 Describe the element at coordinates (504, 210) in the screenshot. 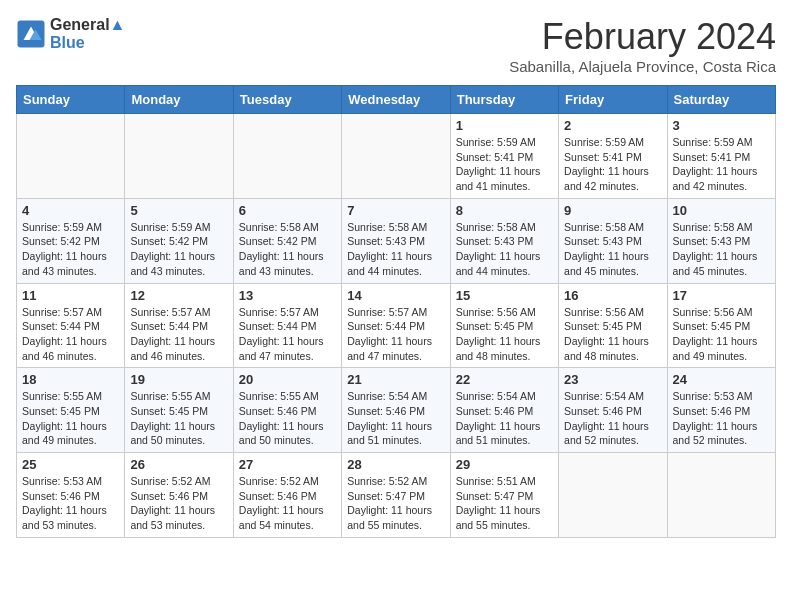

I see `day-number: 8` at that location.